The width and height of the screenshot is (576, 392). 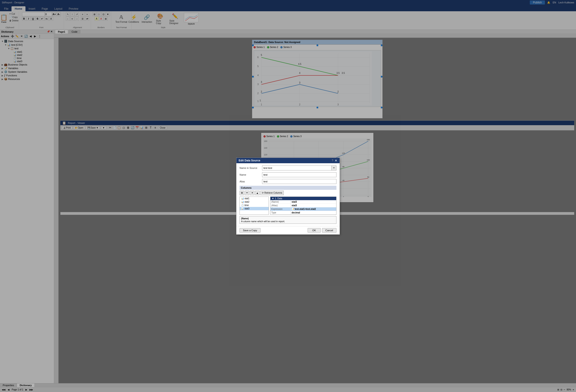 What do you see at coordinates (288, 206) in the screenshot?
I see `columns-split: 📊stat1 📊stat2 🕐time 📊stat3 ▼ 1. Data (Na…` at bounding box center [288, 206].